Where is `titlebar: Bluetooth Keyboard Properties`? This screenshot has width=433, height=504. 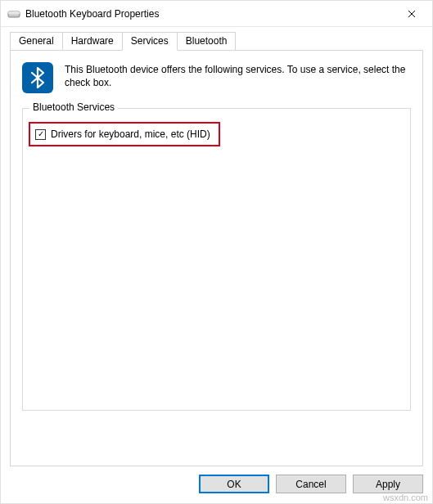
titlebar: Bluetooth Keyboard Properties is located at coordinates (216, 14).